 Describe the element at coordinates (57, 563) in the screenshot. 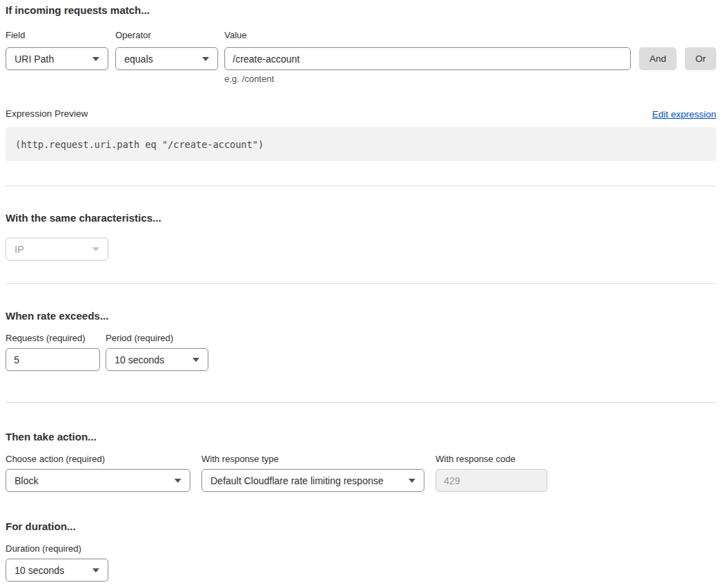

I see `duration-group: Duration (required) 10 seconds` at that location.